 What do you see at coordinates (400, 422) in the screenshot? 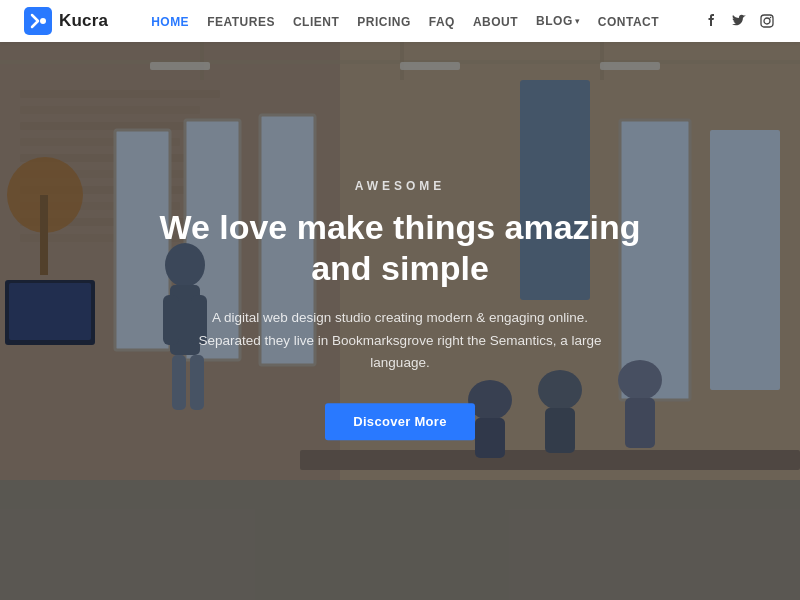
I see `hero-cta-button: Discover More` at bounding box center [400, 422].